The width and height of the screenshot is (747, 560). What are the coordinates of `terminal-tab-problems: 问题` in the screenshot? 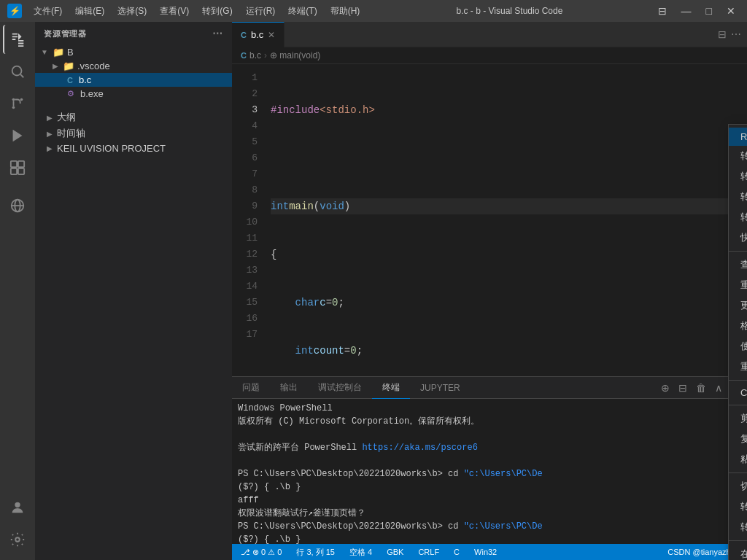 It's located at (251, 388).